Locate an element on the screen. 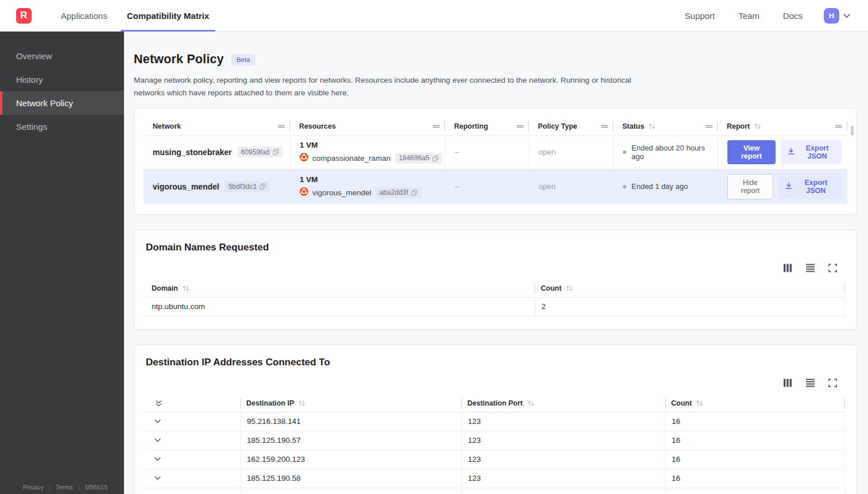 This screenshot has width=868, height=494. resource-id-pill: 184696a5 is located at coordinates (419, 159).